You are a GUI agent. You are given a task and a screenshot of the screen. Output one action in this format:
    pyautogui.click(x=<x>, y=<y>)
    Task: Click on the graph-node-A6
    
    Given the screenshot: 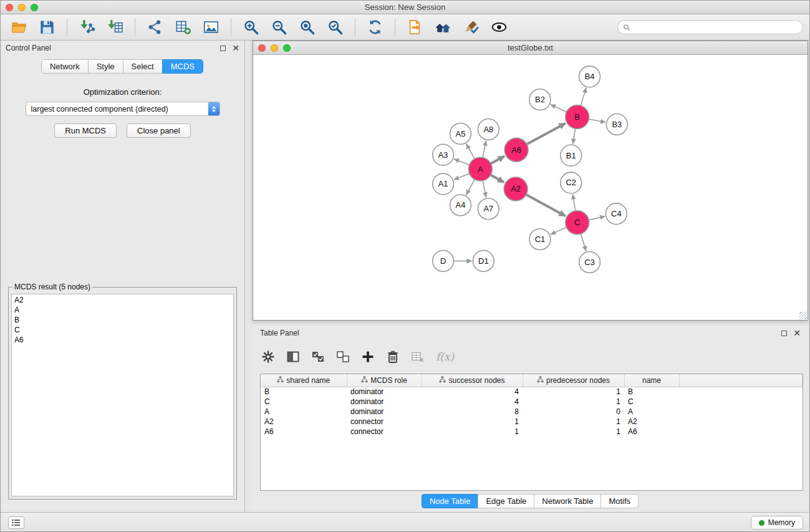 What is the action you would take?
    pyautogui.click(x=516, y=150)
    